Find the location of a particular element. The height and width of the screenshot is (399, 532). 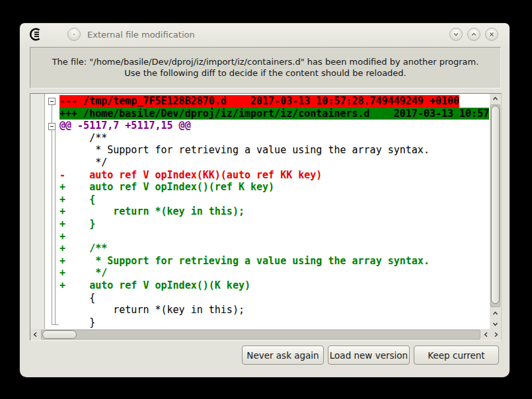

window-title: External file modification is located at coordinates (268, 34).